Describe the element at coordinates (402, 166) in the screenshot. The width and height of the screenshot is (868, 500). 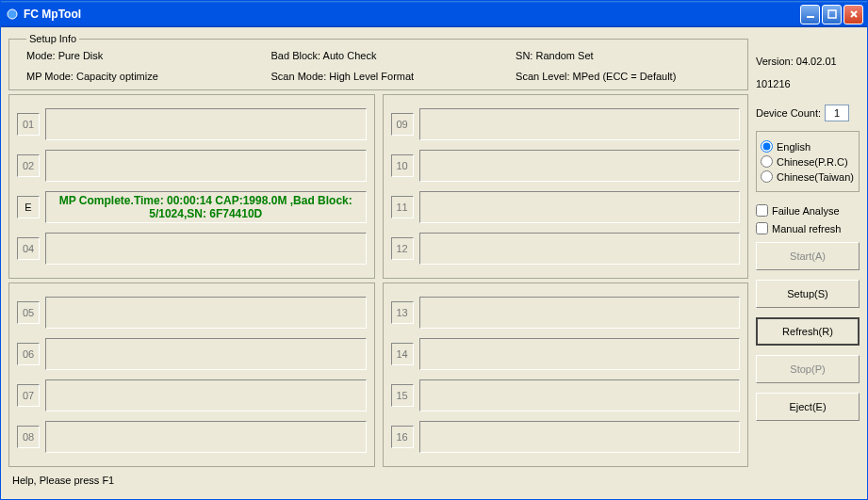
I see `slot-num-10: 10` at that location.